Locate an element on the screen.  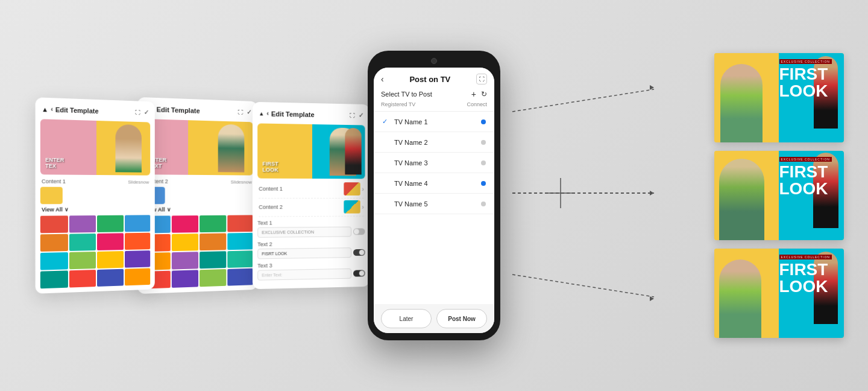
tv-item-1: ✓ TV Name 1 is located at coordinates (434, 122).